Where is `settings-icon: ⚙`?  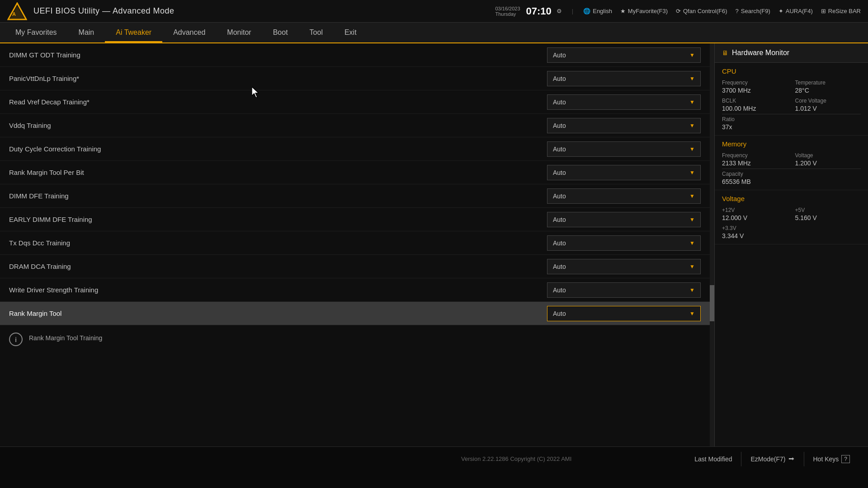
settings-icon: ⚙ is located at coordinates (559, 11).